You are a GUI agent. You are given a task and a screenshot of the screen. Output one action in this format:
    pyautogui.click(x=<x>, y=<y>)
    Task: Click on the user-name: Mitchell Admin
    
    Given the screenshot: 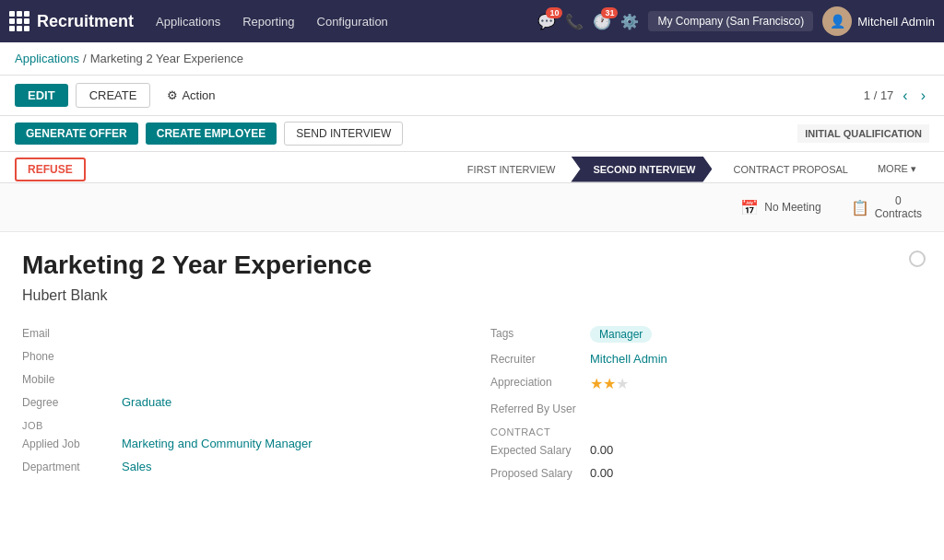 What is the action you would take?
    pyautogui.click(x=896, y=22)
    